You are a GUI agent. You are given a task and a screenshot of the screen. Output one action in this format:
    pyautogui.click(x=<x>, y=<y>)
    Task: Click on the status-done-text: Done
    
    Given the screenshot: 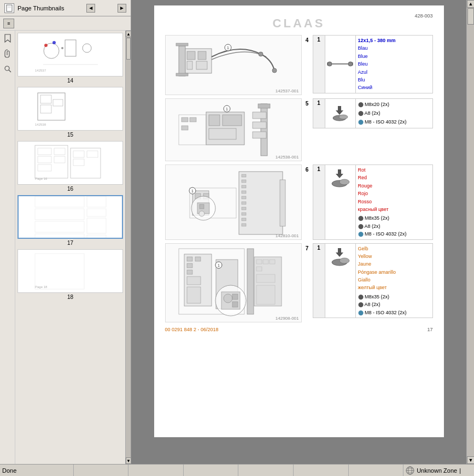 What is the action you would take?
    pyautogui.click(x=9, y=471)
    